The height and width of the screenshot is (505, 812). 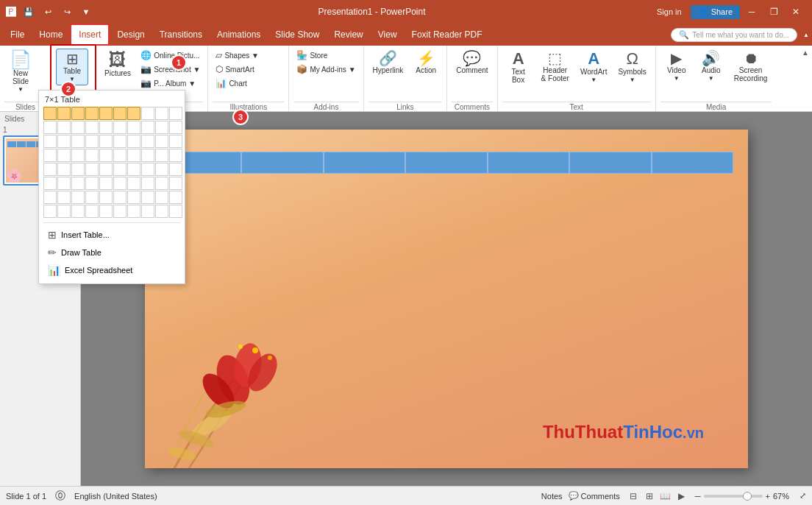 What do you see at coordinates (118, 64) in the screenshot?
I see `pictures-button: 🖼 Pictures` at bounding box center [118, 64].